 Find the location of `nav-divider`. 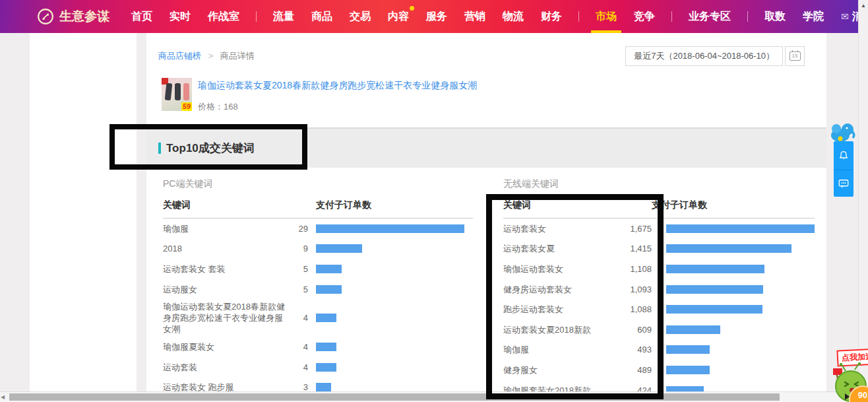

nav-divider is located at coordinates (748, 17).